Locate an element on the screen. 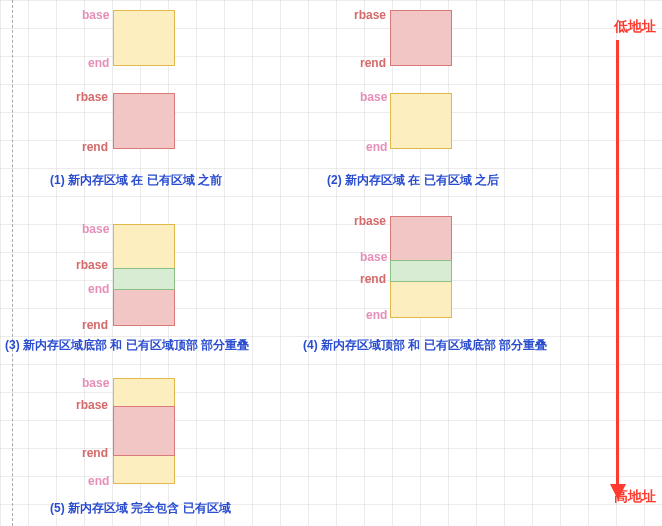  case5-rbase-label: rbase is located at coordinates (92, 405).